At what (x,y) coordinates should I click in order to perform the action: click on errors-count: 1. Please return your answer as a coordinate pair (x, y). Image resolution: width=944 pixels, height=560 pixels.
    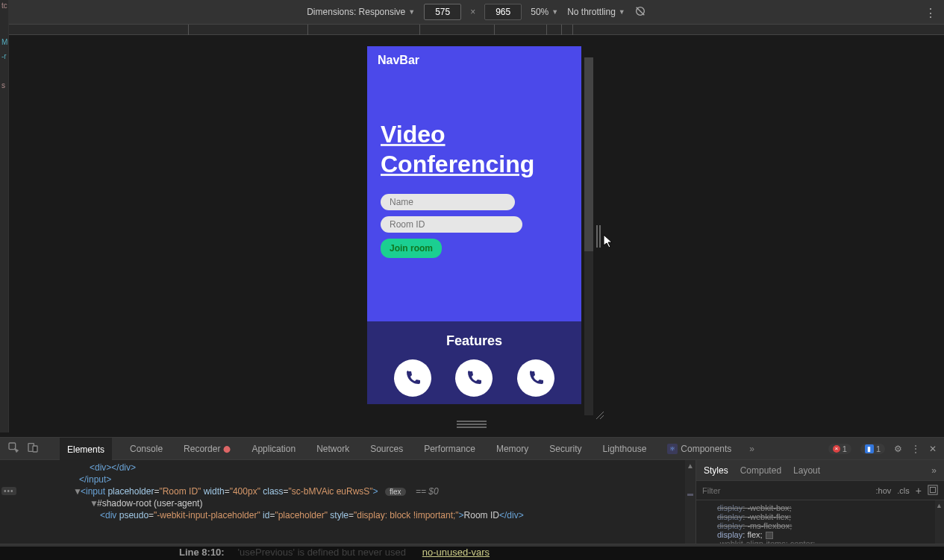
    Looking at the image, I should click on (845, 449).